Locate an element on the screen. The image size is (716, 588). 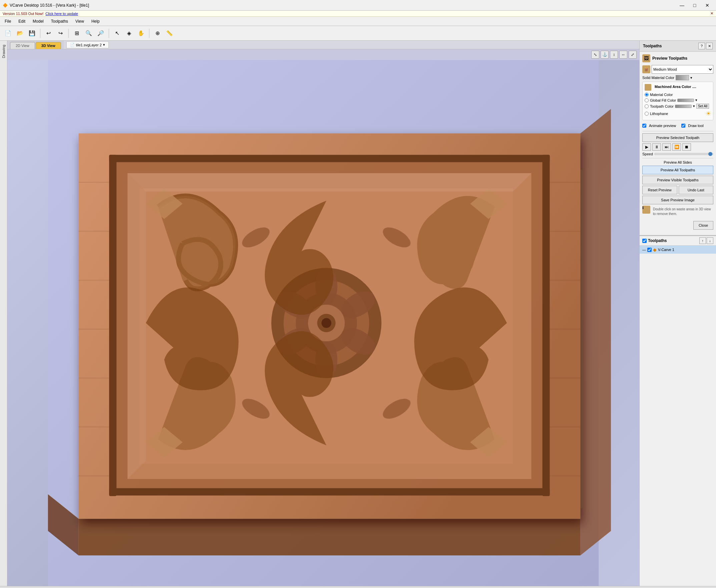
toolpath-color-arrow: ▾ is located at coordinates (694, 106).